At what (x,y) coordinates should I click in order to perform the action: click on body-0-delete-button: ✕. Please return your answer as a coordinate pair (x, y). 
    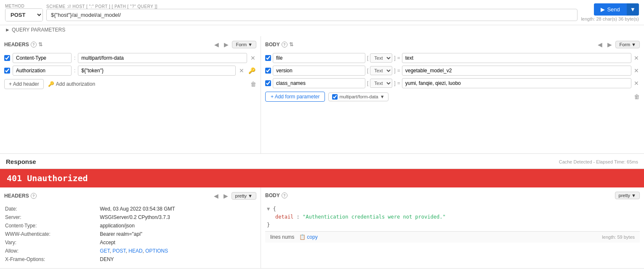
    Looking at the image, I should click on (636, 58).